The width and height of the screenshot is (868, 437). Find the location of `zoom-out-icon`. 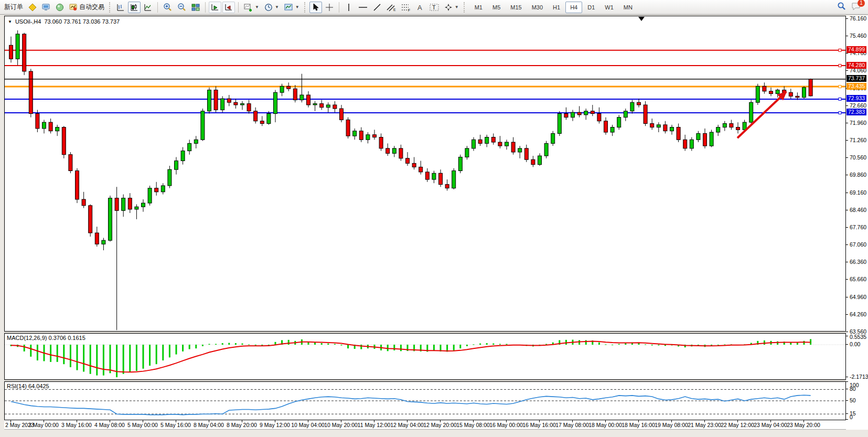

zoom-out-icon is located at coordinates (181, 7).